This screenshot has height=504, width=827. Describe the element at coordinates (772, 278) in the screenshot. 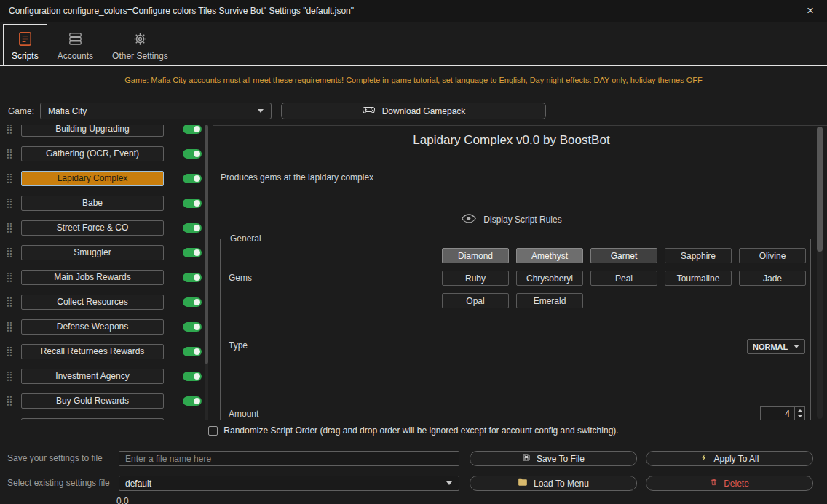

I see `gem-button-jade: Jade` at that location.